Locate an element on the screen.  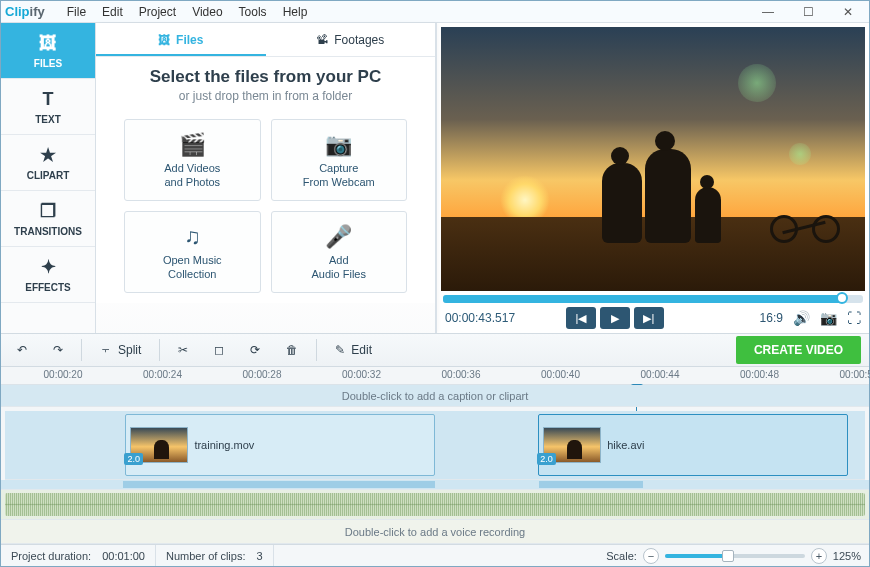
ruler-tick: 00:00:52 is located at coordinates (855, 374).